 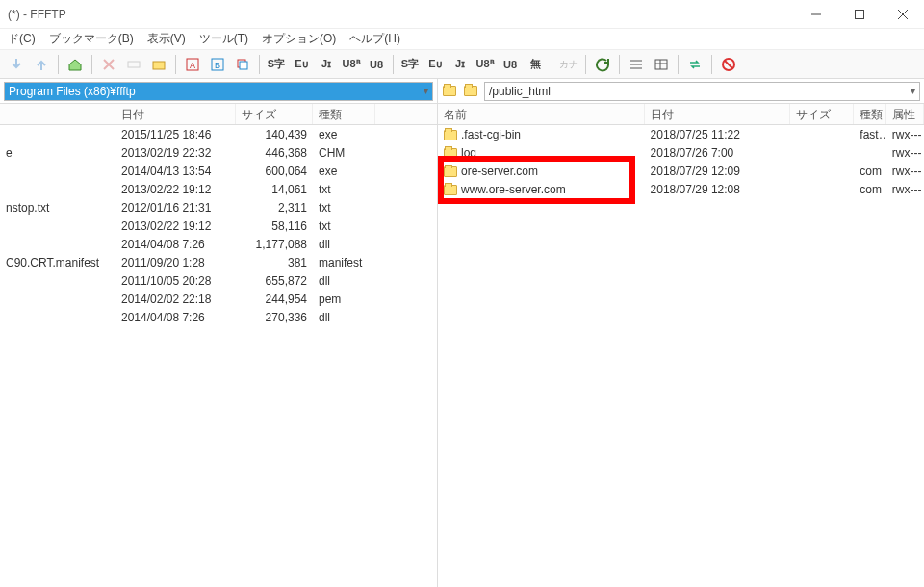 What do you see at coordinates (729, 64) in the screenshot?
I see `stop-icon` at bounding box center [729, 64].